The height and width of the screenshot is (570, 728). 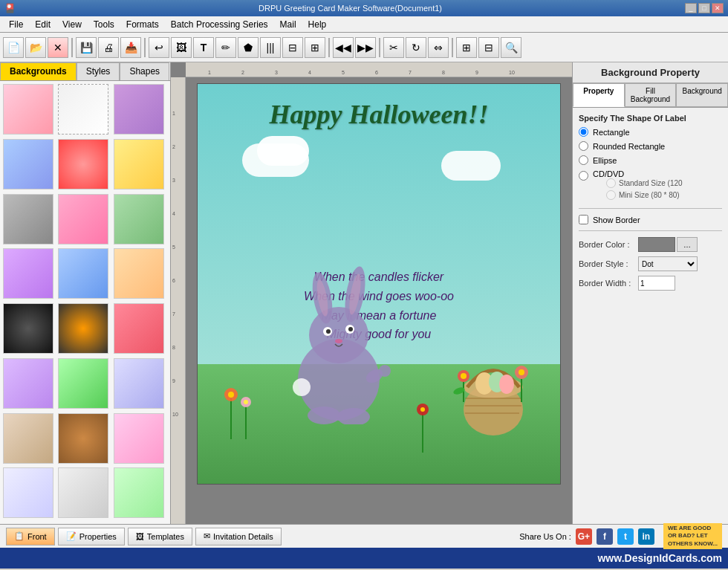 What do you see at coordinates (86, 48) in the screenshot?
I see `save-button: 💾` at bounding box center [86, 48].